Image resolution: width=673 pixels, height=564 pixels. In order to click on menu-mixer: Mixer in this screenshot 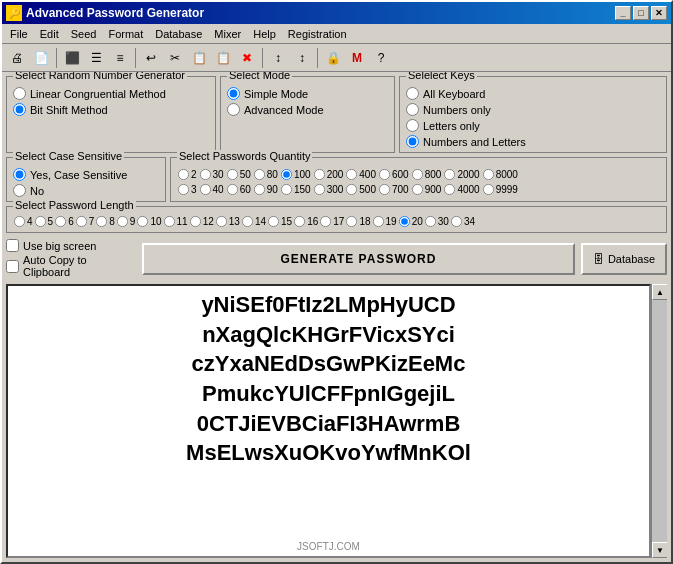, I will do `click(228, 34)`.